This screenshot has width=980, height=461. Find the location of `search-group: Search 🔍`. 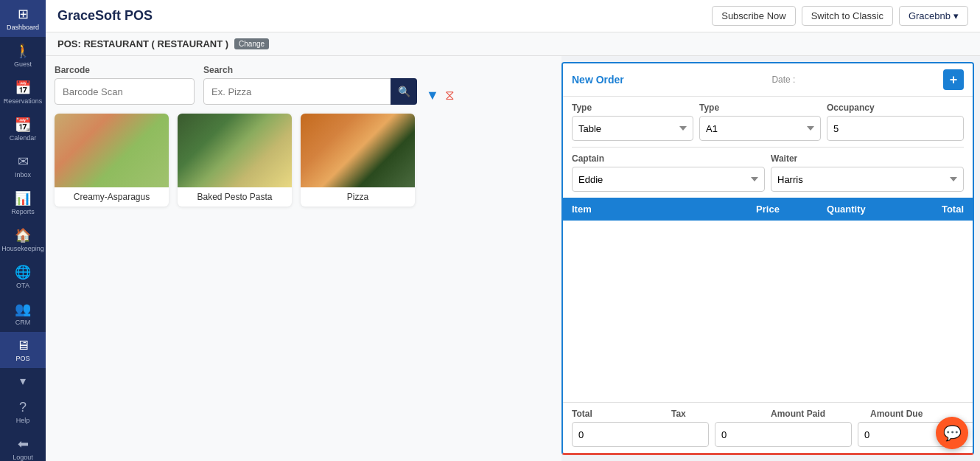

search-group: Search 🔍 is located at coordinates (310, 85).